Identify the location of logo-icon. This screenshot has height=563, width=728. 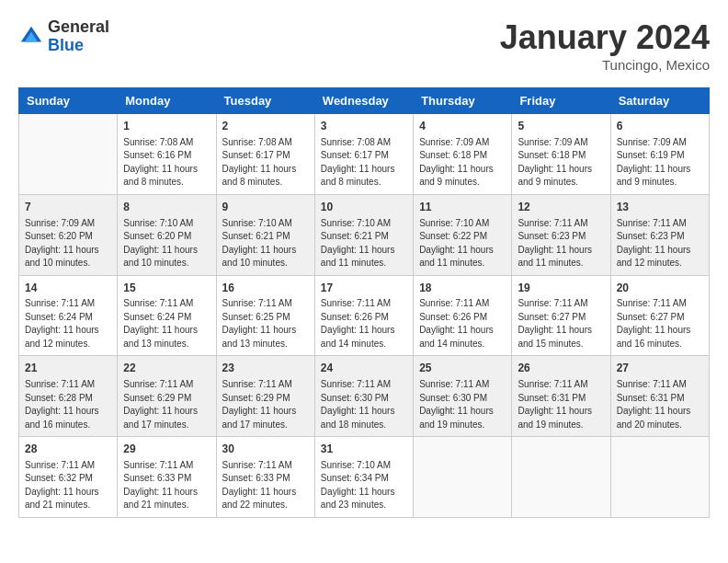
(31, 37).